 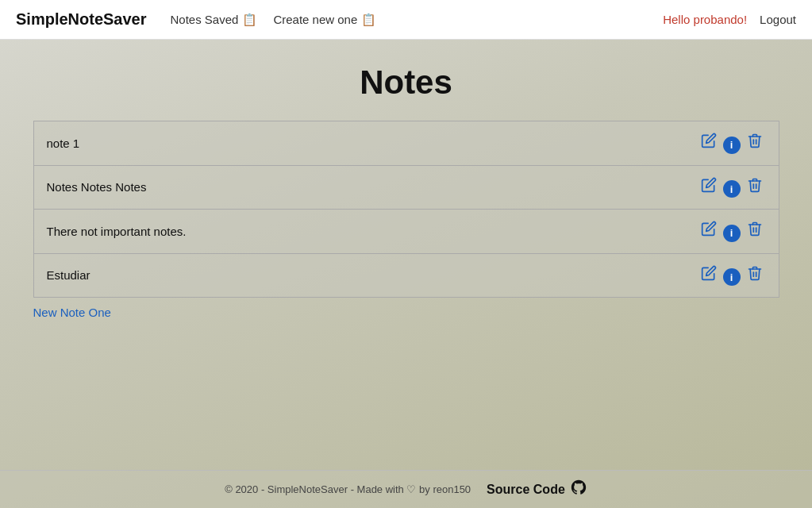 I want to click on logout-link: Logout, so click(x=778, y=19).